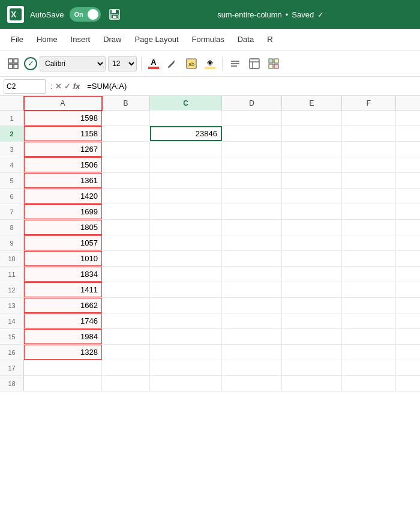 The width and height of the screenshot is (420, 514). Describe the element at coordinates (126, 305) in the screenshot. I see `cell-B13` at that location.